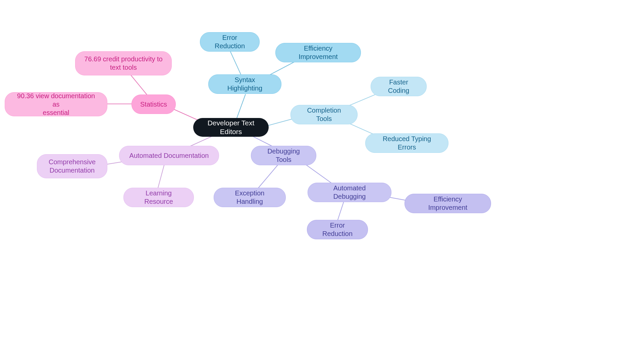  Describe the element at coordinates (56, 105) in the screenshot. I see `node-label: 90.36 view documentation as essential` at that location.